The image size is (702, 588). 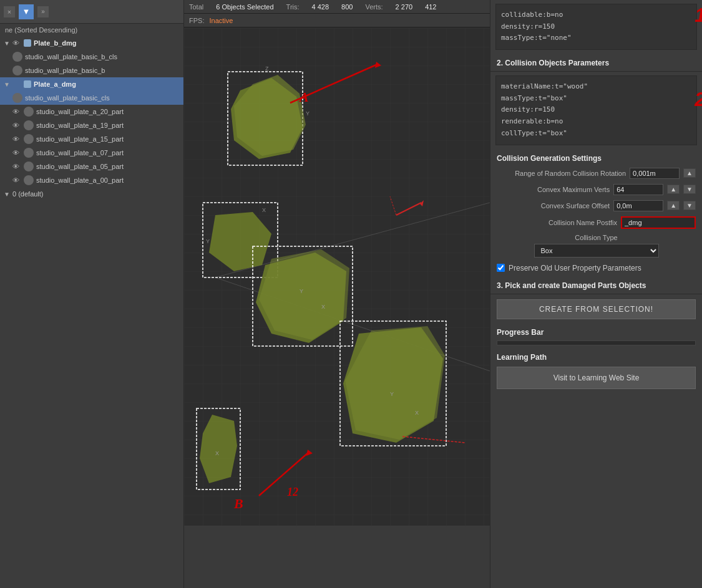 I want to click on sort-title: ne (Sorted Descending), so click(x=92, y=30).